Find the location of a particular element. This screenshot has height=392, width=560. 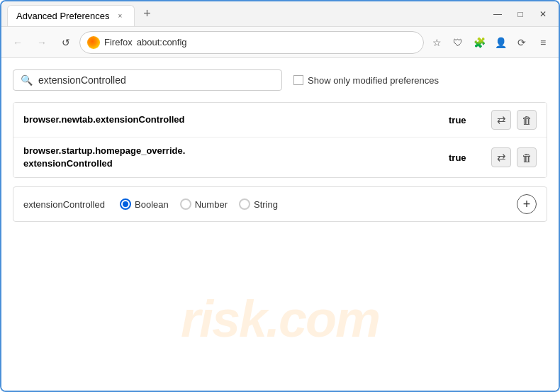

new-tab-button: + is located at coordinates (147, 14).